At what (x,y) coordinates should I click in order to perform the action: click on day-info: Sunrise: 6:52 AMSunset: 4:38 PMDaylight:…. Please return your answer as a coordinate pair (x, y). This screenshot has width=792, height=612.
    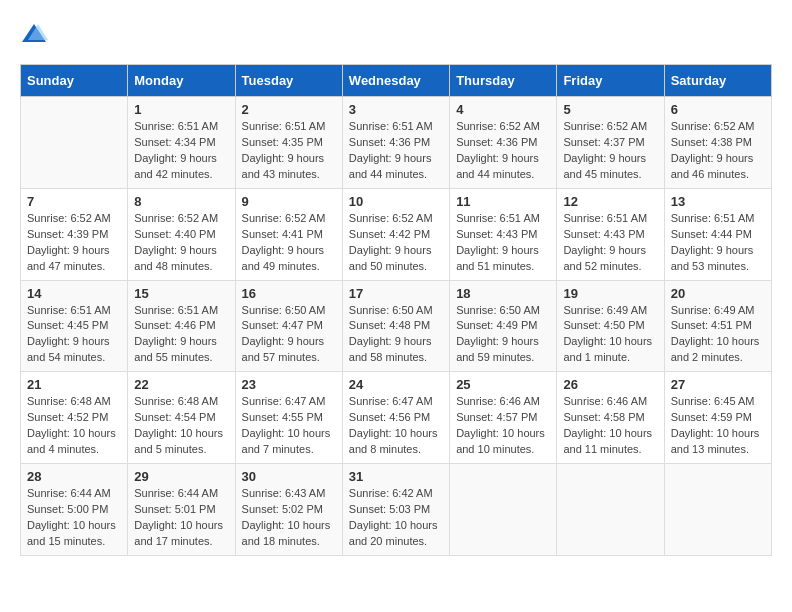
    Looking at the image, I should click on (718, 151).